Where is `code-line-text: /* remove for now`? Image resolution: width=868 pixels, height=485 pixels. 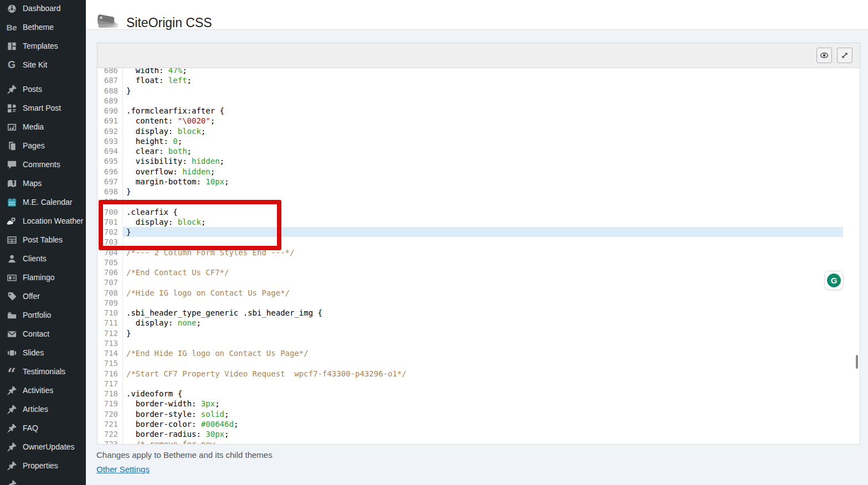
code-line-text: /* remove for now is located at coordinates (483, 442).